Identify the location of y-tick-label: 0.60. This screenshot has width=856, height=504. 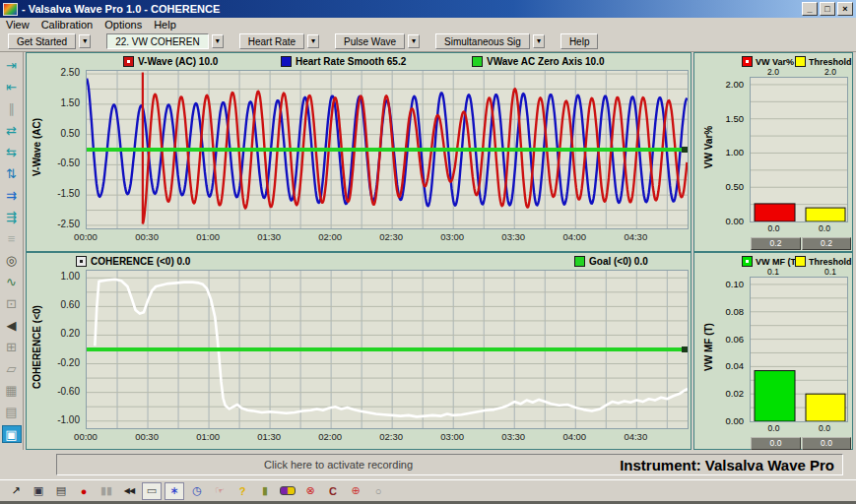
(63, 305).